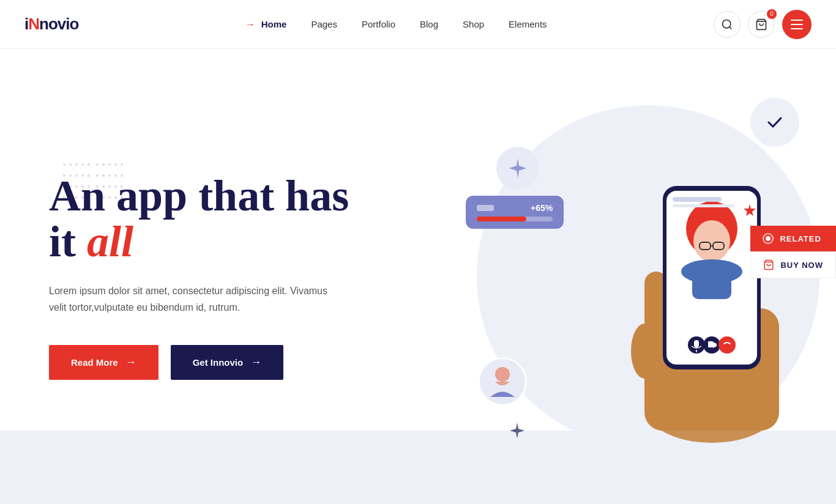 The width and height of the screenshot is (836, 504). I want to click on search-button, so click(727, 24).